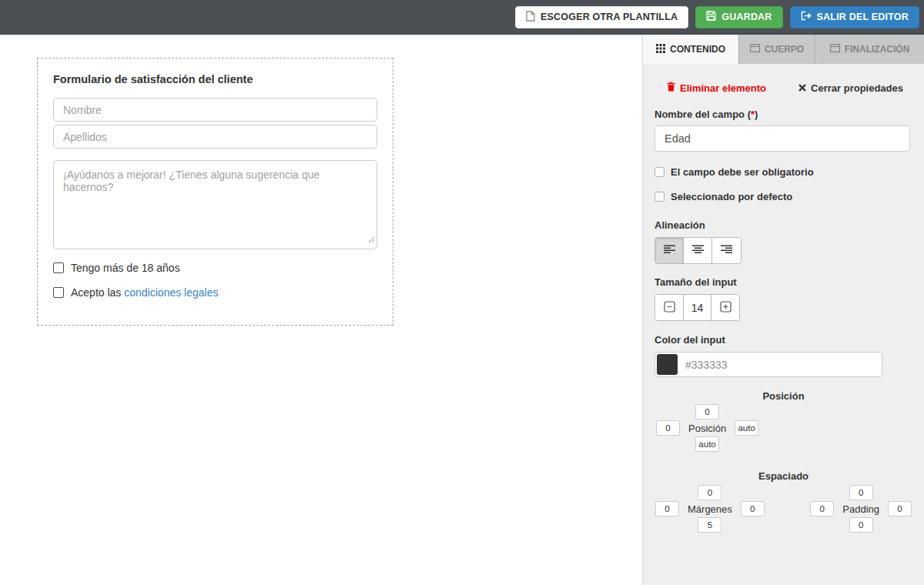 This screenshot has height=585, width=924. What do you see at coordinates (870, 49) in the screenshot?
I see `tab-finalizacion: FINALIZACIÓN` at bounding box center [870, 49].